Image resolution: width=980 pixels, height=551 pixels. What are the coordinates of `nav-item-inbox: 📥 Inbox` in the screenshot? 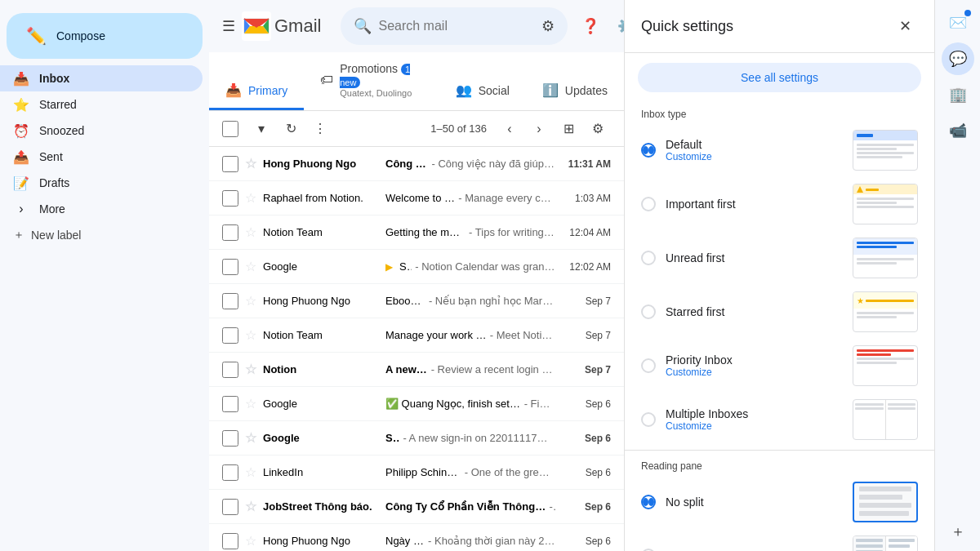 It's located at (101, 78).